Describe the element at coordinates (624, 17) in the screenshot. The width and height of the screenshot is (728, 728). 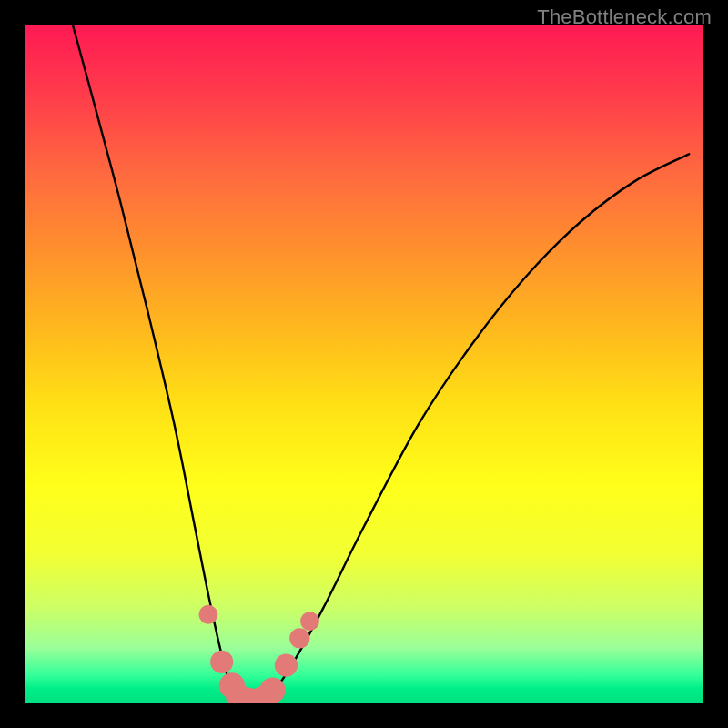
I see `watermark-text: TheBottleneck.com` at that location.